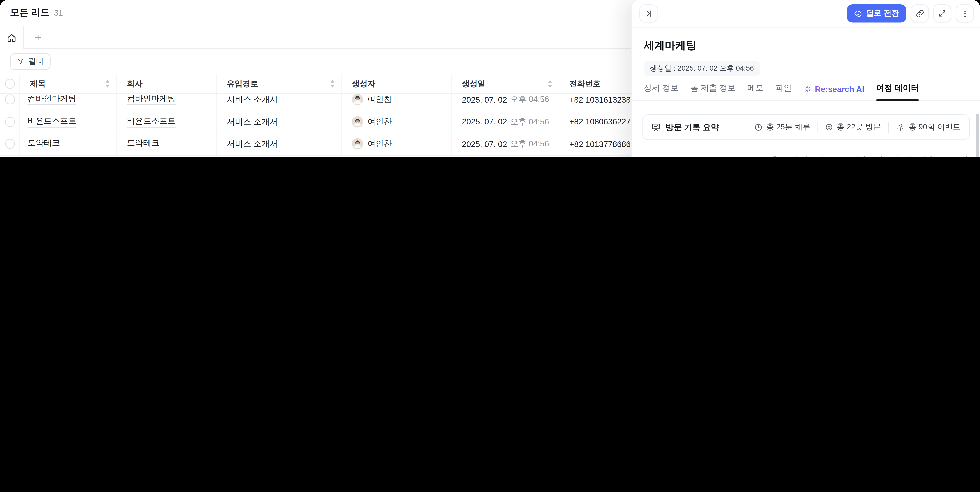  I want to click on header-checkbox-cell, so click(10, 84).